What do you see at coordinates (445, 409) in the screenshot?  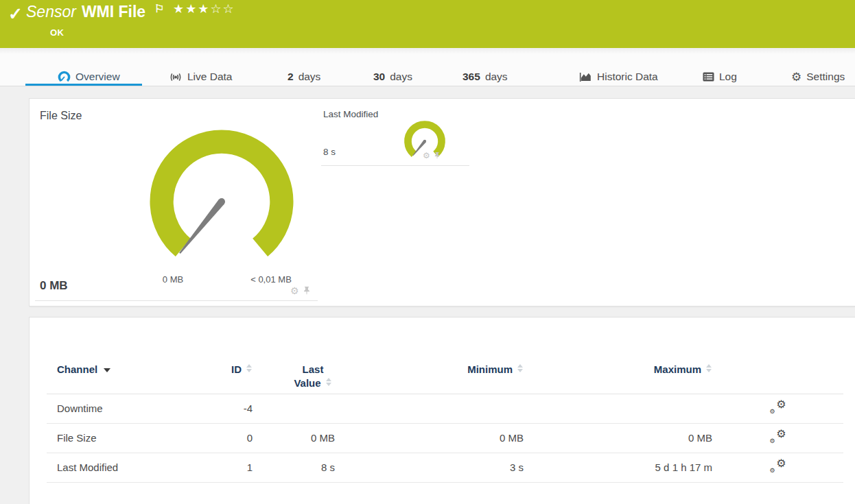 I see `channel-row-downtime: Downtime -4 ⚙⚙` at bounding box center [445, 409].